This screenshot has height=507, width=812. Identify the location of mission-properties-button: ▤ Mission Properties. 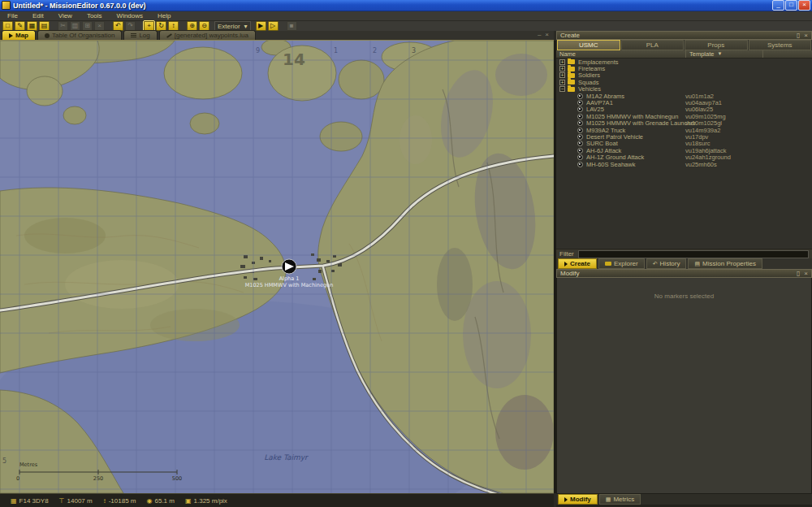
(724, 263).